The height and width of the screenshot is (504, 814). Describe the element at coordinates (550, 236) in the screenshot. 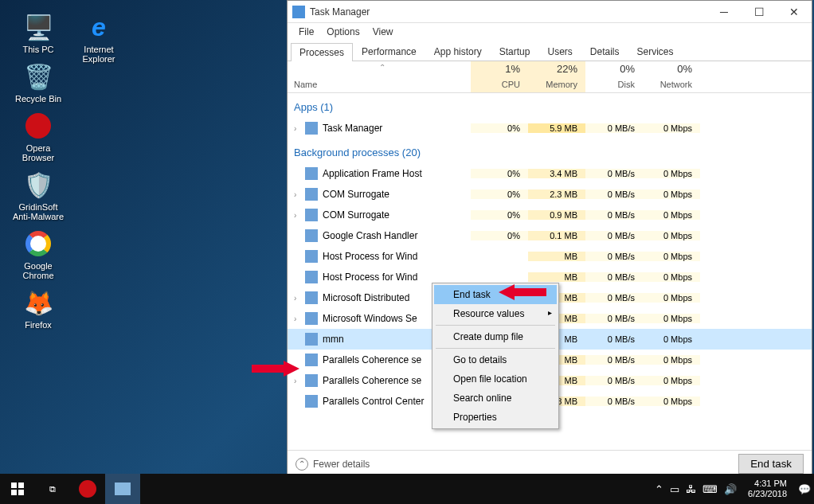

I see `process-row: Google Crash Handler0%0.1 MB0 MB/s0 Mbps` at that location.